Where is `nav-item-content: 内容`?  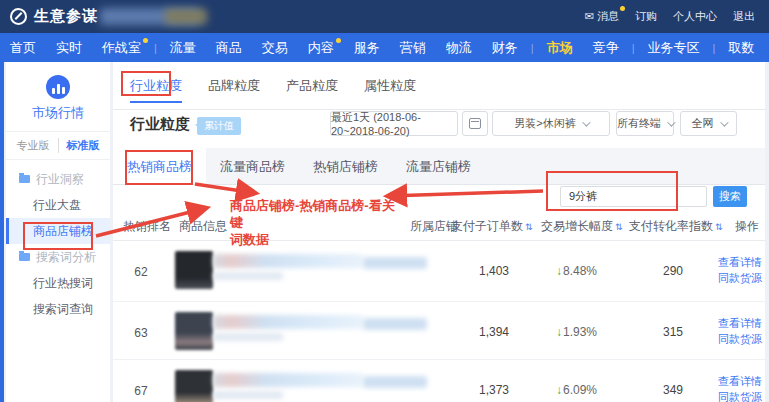 nav-item-content: 内容 is located at coordinates (321, 48).